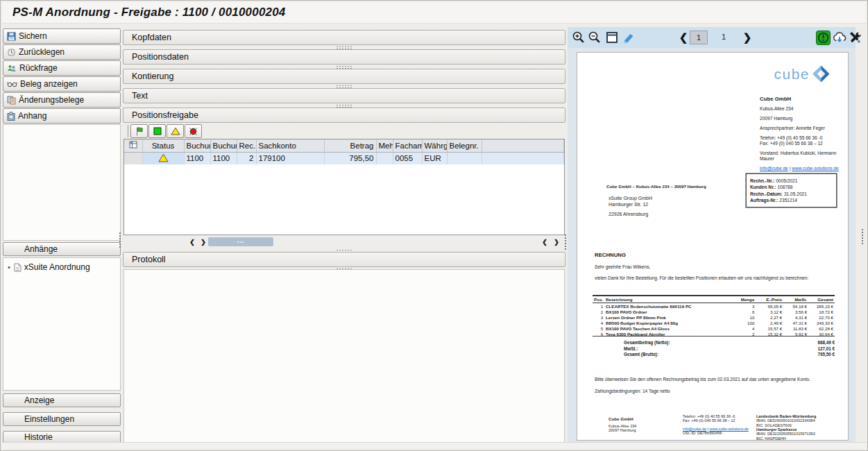 The image size is (868, 451). What do you see at coordinates (344, 241) in the screenshot?
I see `horizontal-scrollbar: ❮ ❯ ••• ❮ ❯` at bounding box center [344, 241].